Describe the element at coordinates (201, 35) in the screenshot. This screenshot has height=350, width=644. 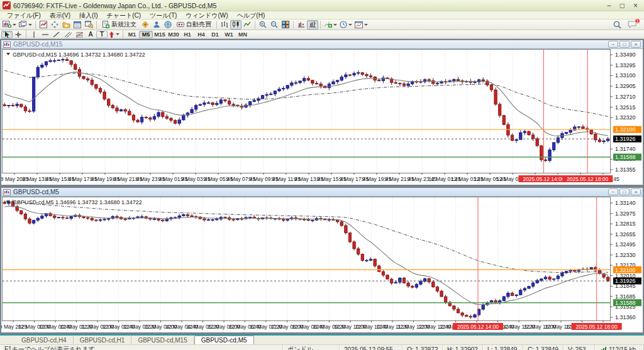
I see `timeframe-h4-button: H4` at that location.